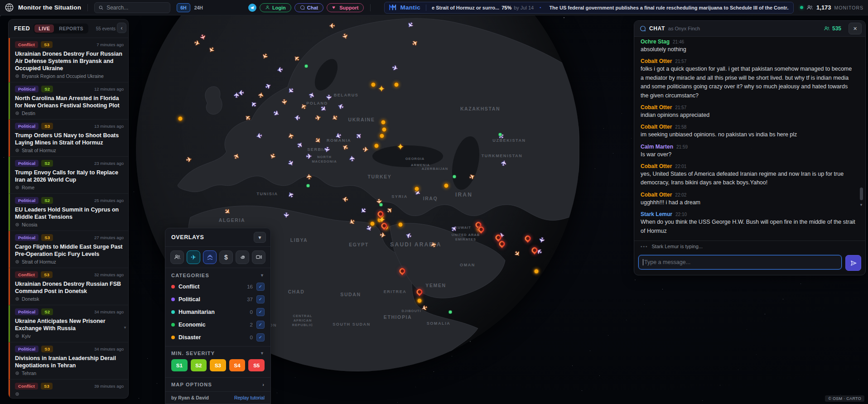 Image resolution: width=868 pixels, height=404 pixels. I want to click on collapse-feed-button: ‹, so click(121, 28).